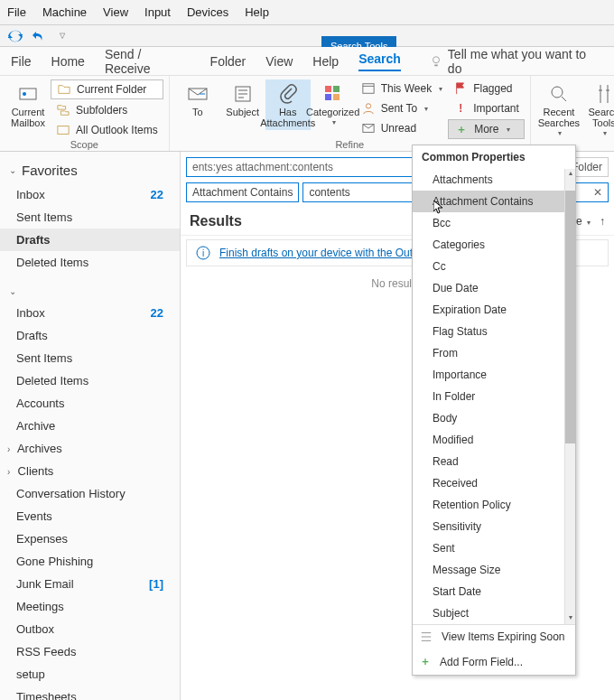  Describe the element at coordinates (486, 89) in the screenshot. I see `flagged-button: Flagged` at that location.